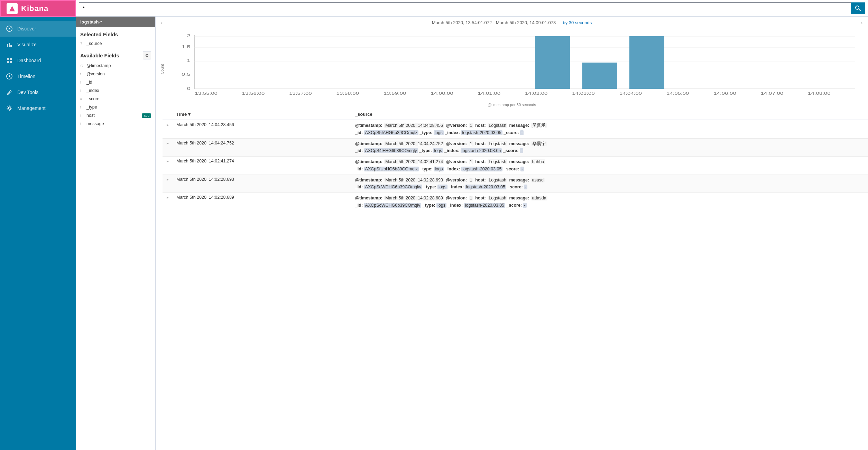 This screenshot has width=868, height=450. What do you see at coordinates (113, 115) in the screenshot?
I see `field-name-host: host` at bounding box center [113, 115].